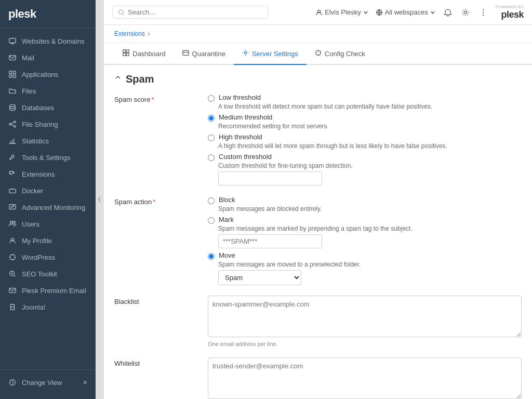 The width and height of the screenshot is (532, 399). Describe the element at coordinates (211, 118) in the screenshot. I see `medium-threshold-radio` at that location.